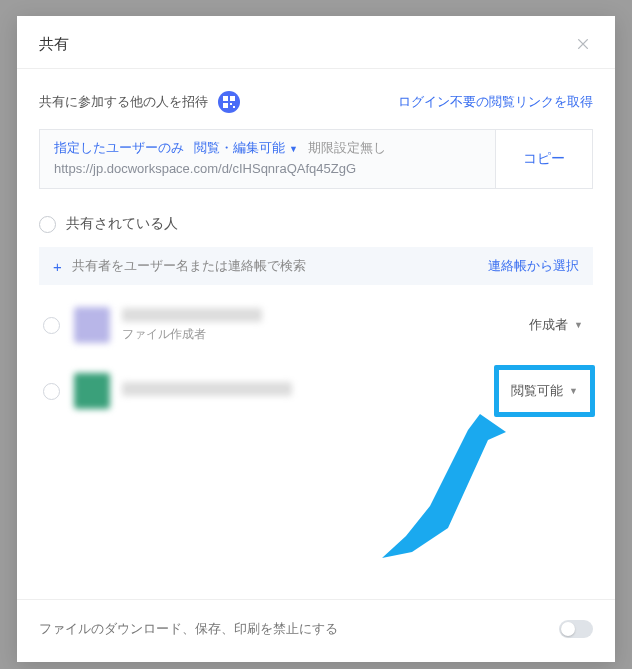 This screenshot has height=669, width=632. Describe the element at coordinates (180, 266) in the screenshot. I see `add-people-input: + 共有者をユーザー名または連絡帳で検索` at that location.